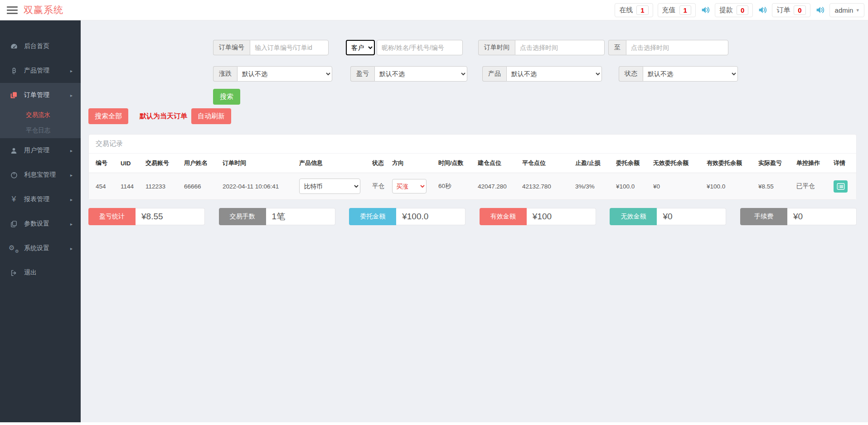 The image size is (868, 425). I want to click on brand-title: 双赢系统, so click(44, 10).